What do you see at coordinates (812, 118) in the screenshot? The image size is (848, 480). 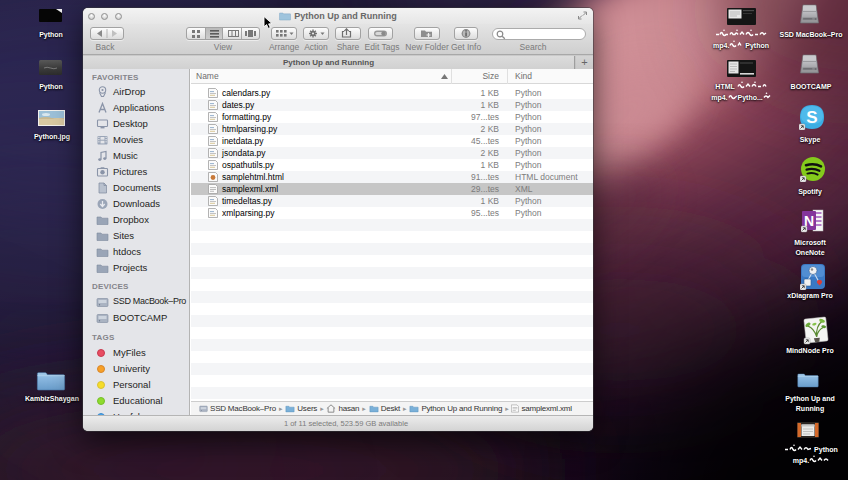 I see `svg-text: S` at bounding box center [812, 118].